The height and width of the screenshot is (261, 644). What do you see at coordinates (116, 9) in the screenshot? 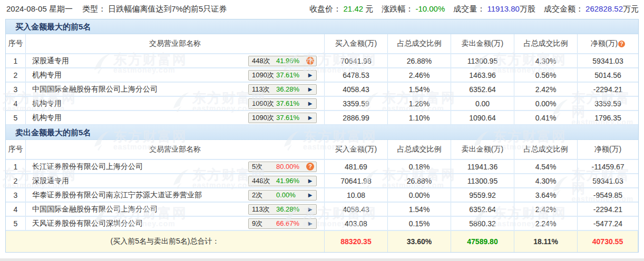
I see `list-type-line: 2024-08-05 星期一 类型： 日跌幅偏离值达到7%的前5只证券` at bounding box center [116, 9].